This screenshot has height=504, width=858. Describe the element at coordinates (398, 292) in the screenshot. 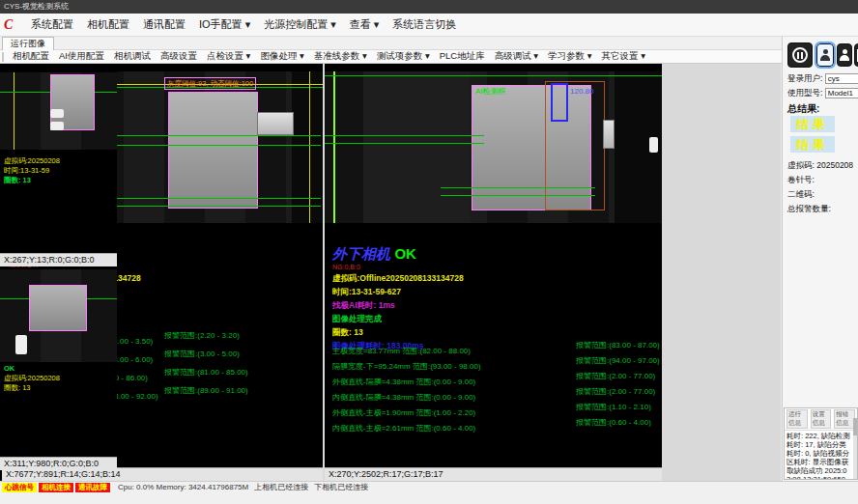

I see `time-text: 时间:13-31-59-627` at that location.